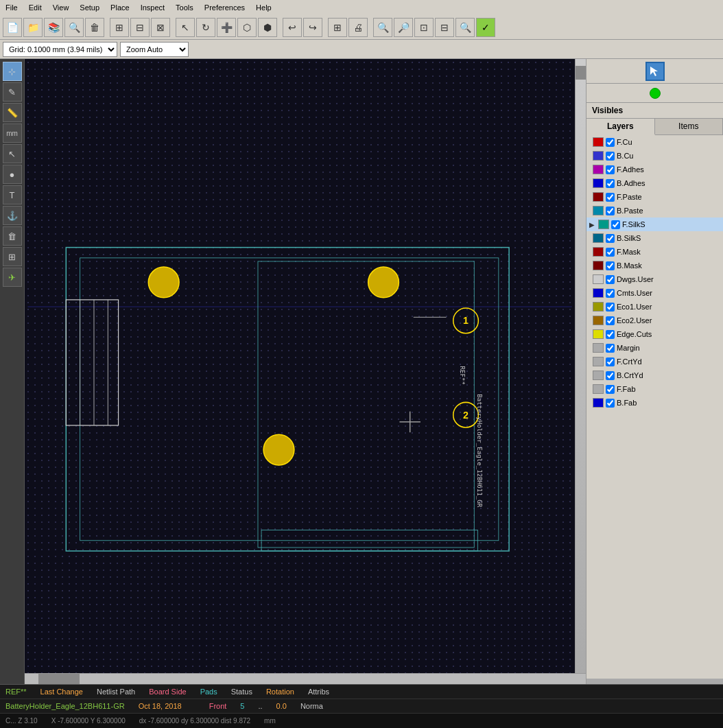 The height and width of the screenshot is (728, 723). Describe the element at coordinates (12, 236) in the screenshot. I see `trash-tool: 🗑` at that location.